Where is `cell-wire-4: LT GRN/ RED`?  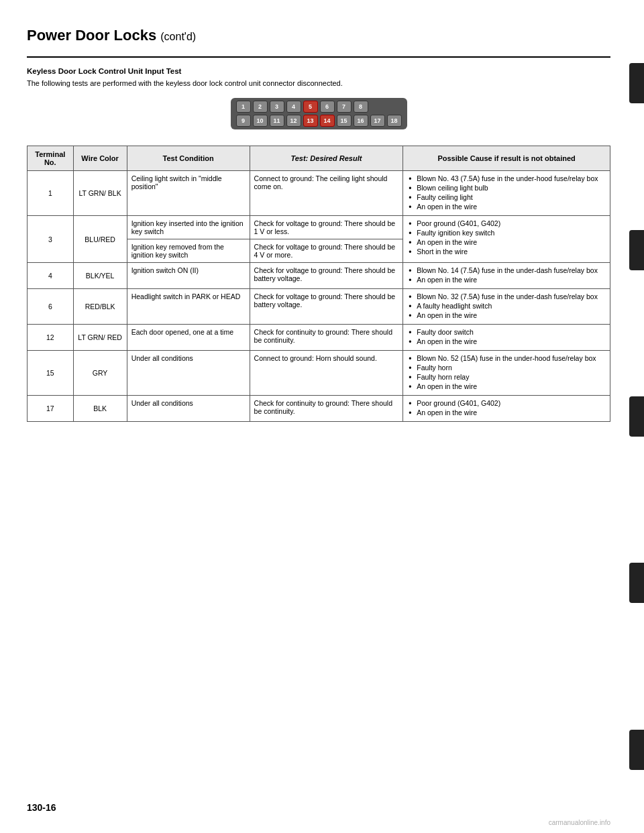
cell-wire-4: LT GRN/ RED is located at coordinates (100, 338).